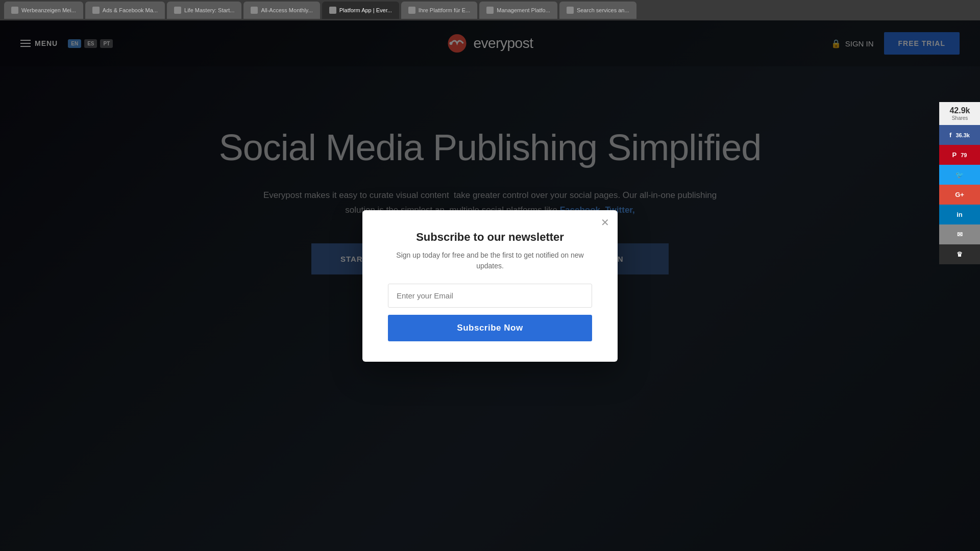 This screenshot has height=551, width=980. What do you see at coordinates (490, 286) in the screenshot?
I see `newsletter-modal: ✕ Subscribe to our newsletter Sign up to…` at bounding box center [490, 286].